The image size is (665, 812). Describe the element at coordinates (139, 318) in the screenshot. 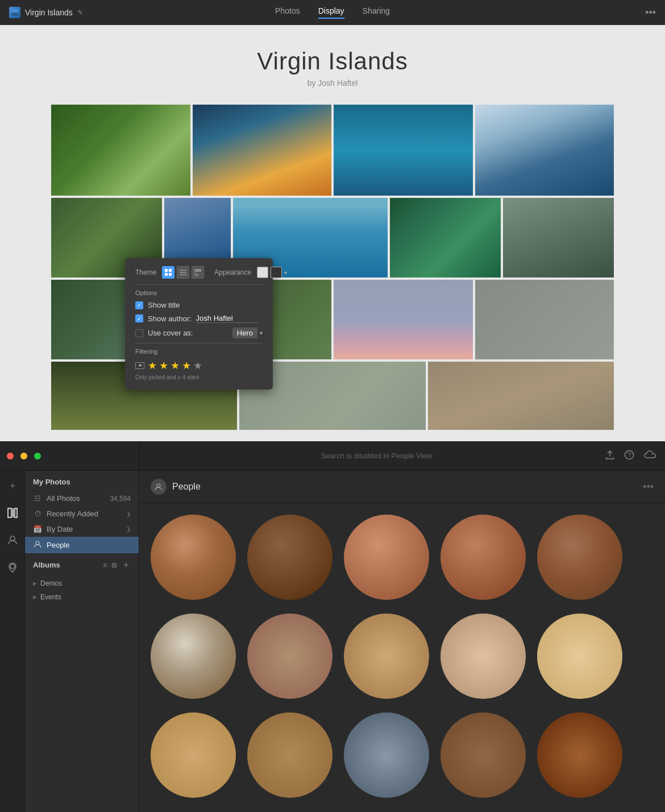

I see `show-author-checkbox: ✓` at that location.